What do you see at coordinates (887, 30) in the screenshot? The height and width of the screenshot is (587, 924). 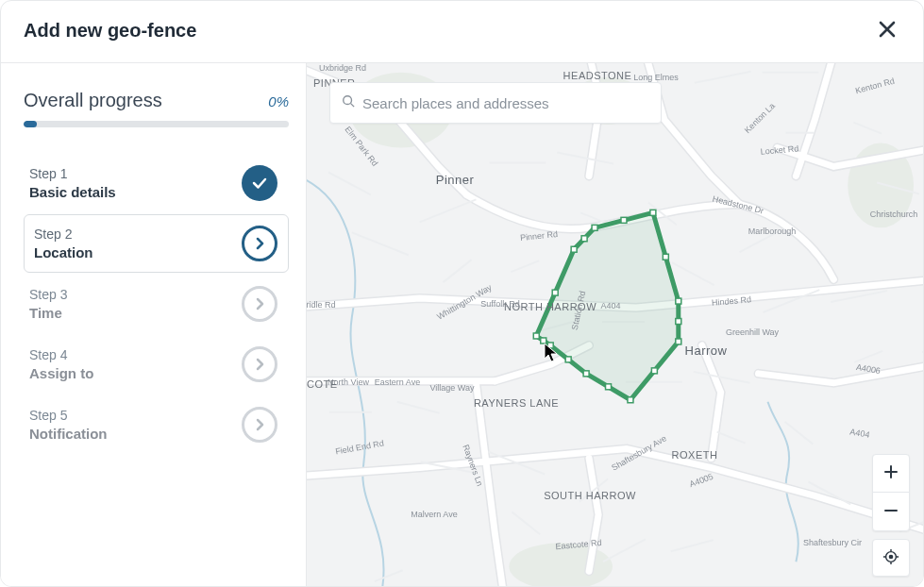 I see `close-button` at bounding box center [887, 30].